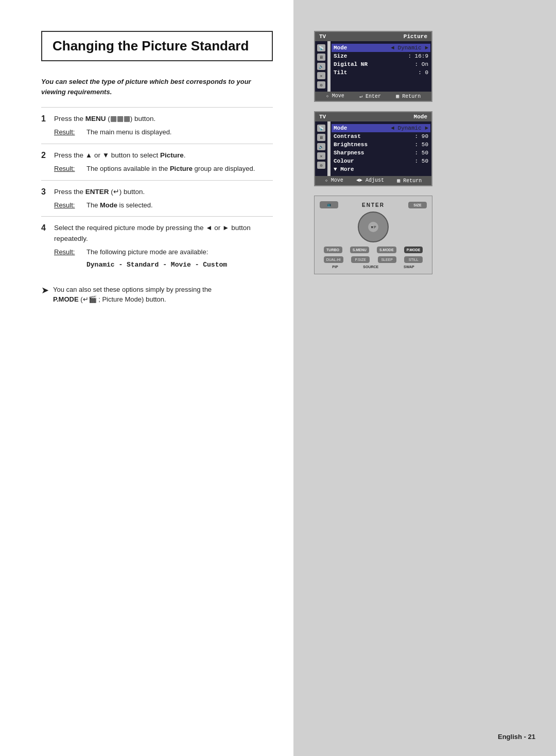  Describe the element at coordinates (47, 247) in the screenshot. I see `step-number-4: 4` at that location.